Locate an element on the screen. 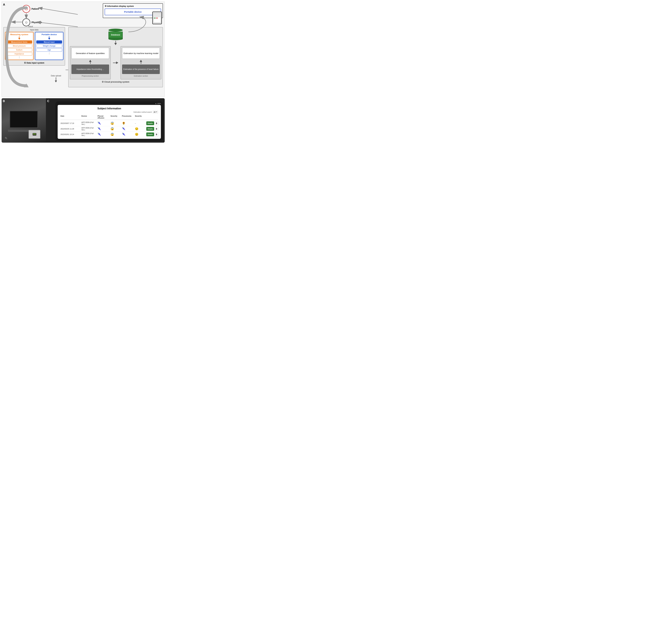 The height and width of the screenshot is (644, 666). search-label: Estimation method search is located at coordinates (143, 112).